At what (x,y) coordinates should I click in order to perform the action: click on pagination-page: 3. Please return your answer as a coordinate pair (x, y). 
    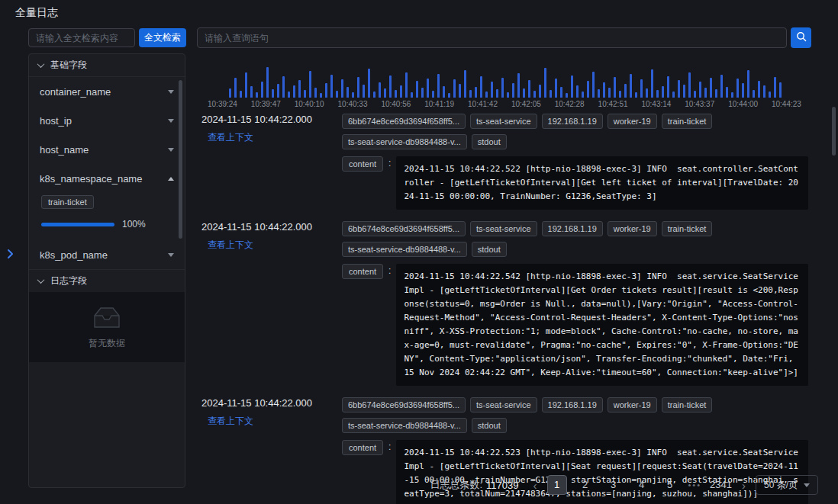
    Looking at the image, I should click on (614, 485).